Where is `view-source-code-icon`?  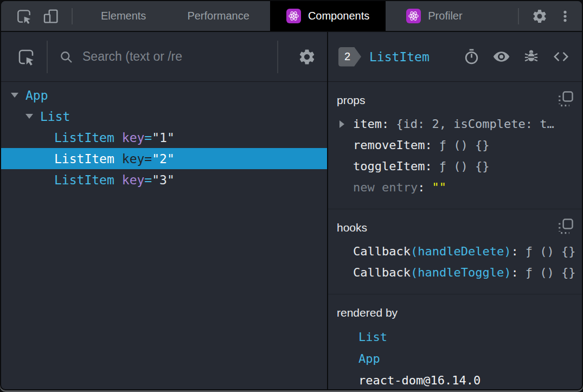 view-source-code-icon is located at coordinates (561, 56).